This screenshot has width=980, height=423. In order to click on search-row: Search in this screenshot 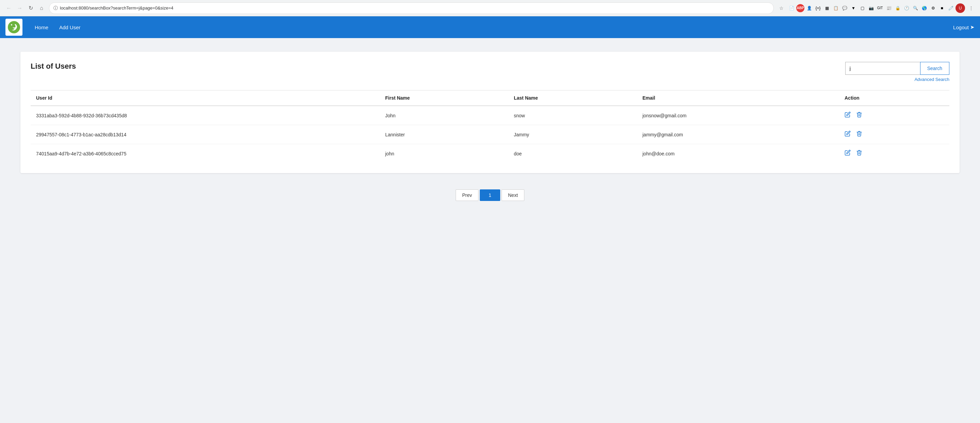, I will do `click(897, 68)`.